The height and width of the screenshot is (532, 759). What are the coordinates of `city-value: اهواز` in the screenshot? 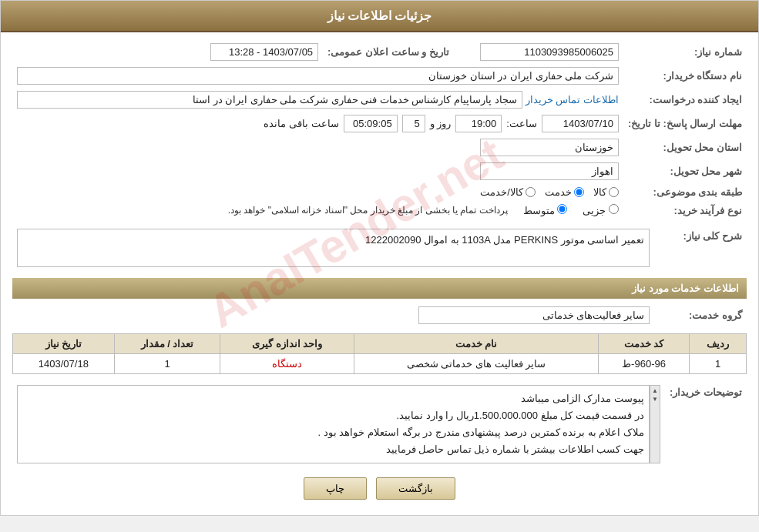 It's located at (549, 171).